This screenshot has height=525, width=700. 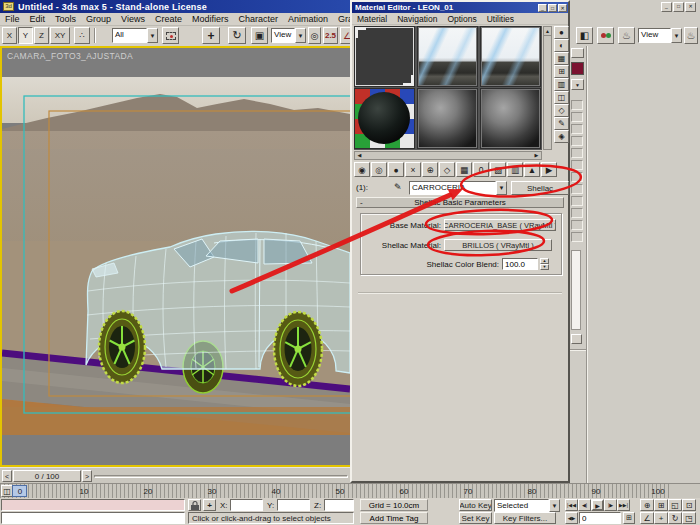 I want to click on select-and-rotate-button: ↻, so click(x=237, y=36).